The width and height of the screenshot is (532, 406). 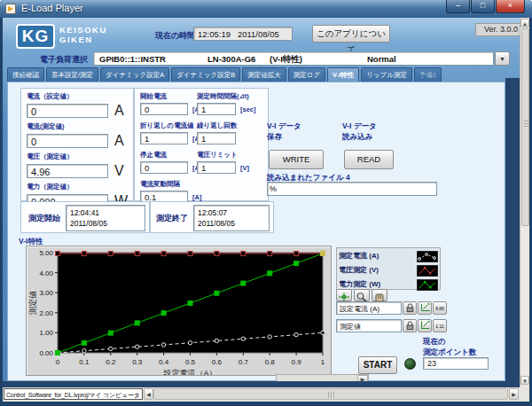 What do you see at coordinates (216, 138) in the screenshot?
I see `repeat-count-input: 1` at bounding box center [216, 138].